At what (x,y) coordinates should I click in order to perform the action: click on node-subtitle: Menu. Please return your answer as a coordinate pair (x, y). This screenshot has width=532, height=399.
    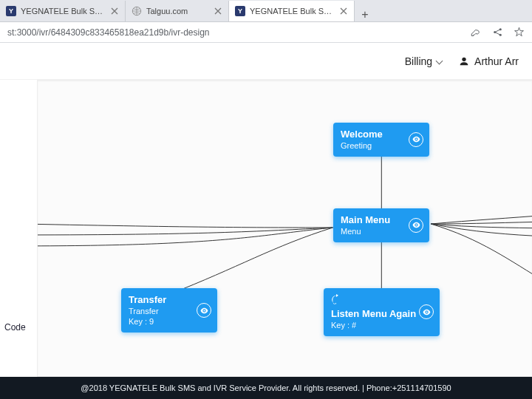
    Looking at the image, I should click on (373, 231).